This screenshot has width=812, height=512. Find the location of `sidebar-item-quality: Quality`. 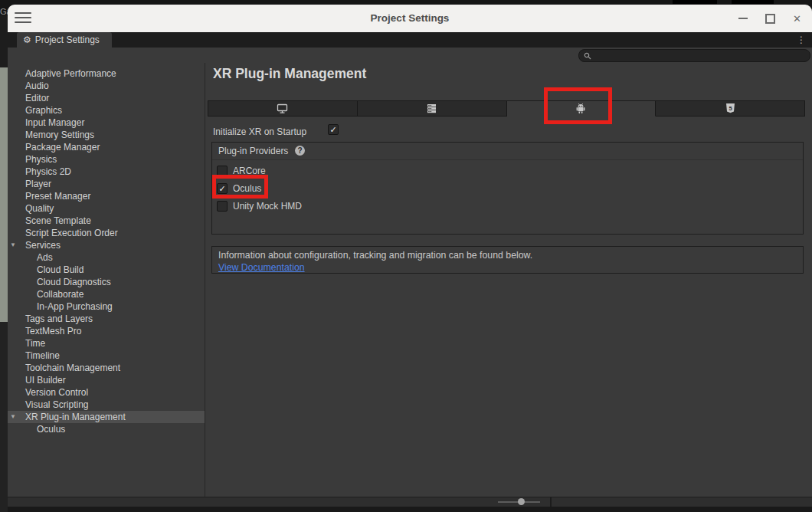

sidebar-item-quality: Quality is located at coordinates (106, 208).